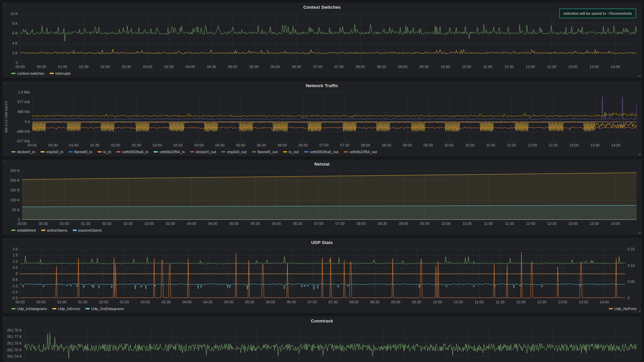 The image size is (644, 362). I want to click on legend-item: Udp_InDatagrams, so click(29, 309).